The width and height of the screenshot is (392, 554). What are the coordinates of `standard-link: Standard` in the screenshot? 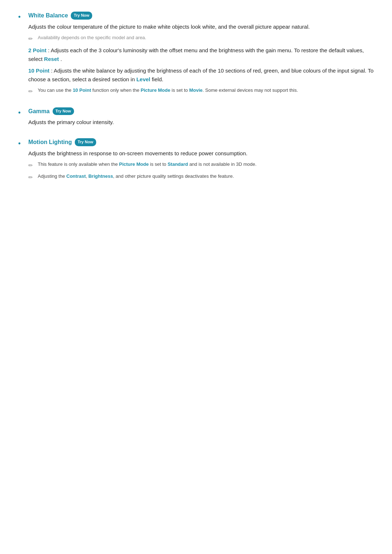 It's located at (178, 164).